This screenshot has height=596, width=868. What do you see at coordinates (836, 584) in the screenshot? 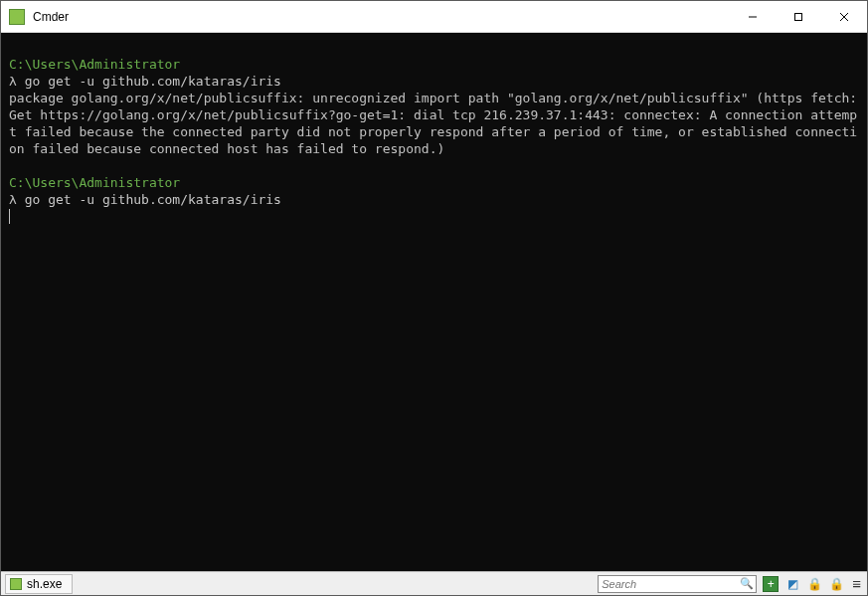
I see `lock-icon-2: 🔒` at bounding box center [836, 584].